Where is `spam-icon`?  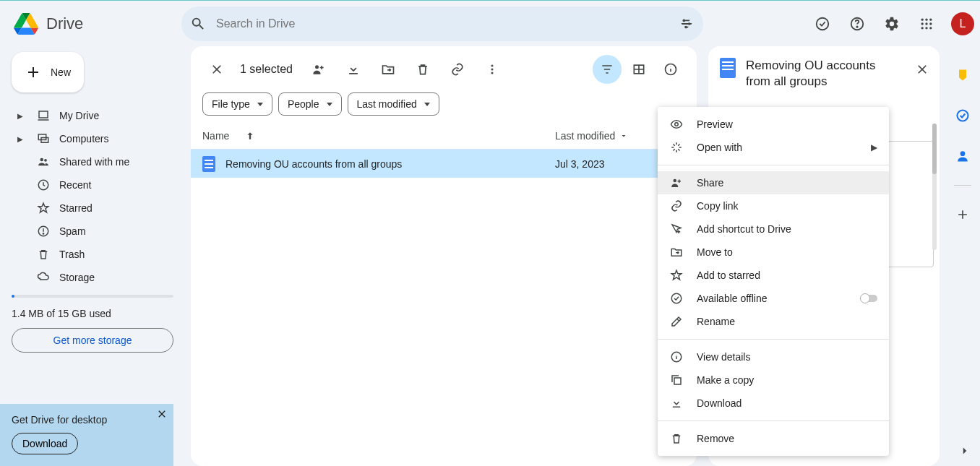 spam-icon is located at coordinates (43, 231).